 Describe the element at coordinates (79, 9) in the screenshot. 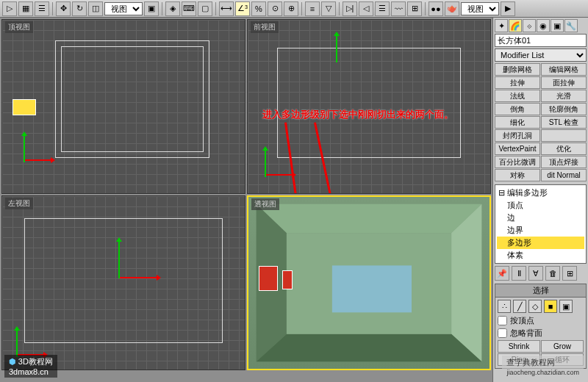

I see `rotate-icon: ↻` at that location.